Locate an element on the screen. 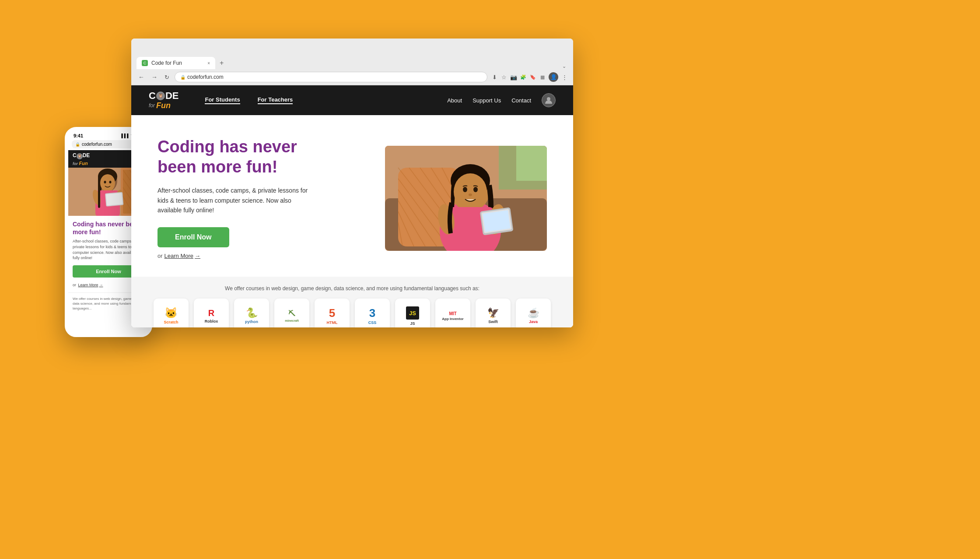 The image size is (980, 559). refresh-button: ↻ is located at coordinates (167, 77).